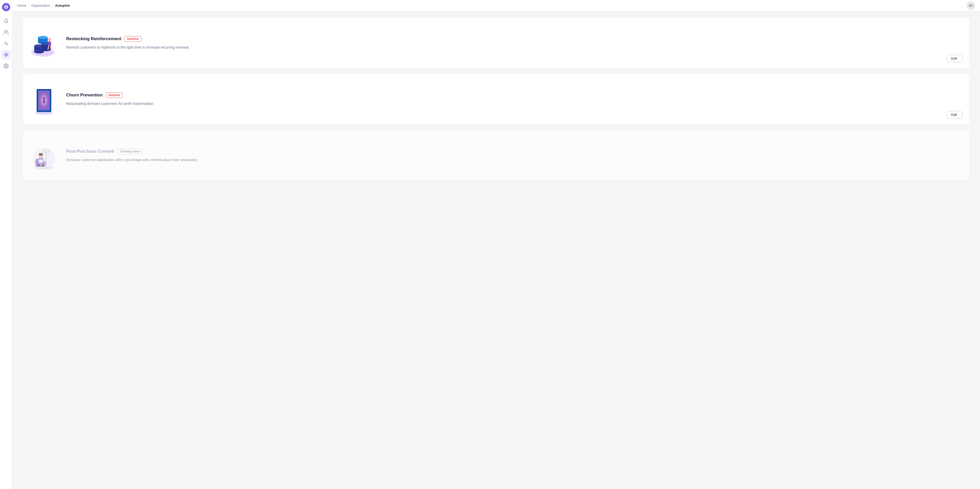 The width and height of the screenshot is (980, 489). Describe the element at coordinates (6, 7) in the screenshot. I see `logo-icon` at that location.